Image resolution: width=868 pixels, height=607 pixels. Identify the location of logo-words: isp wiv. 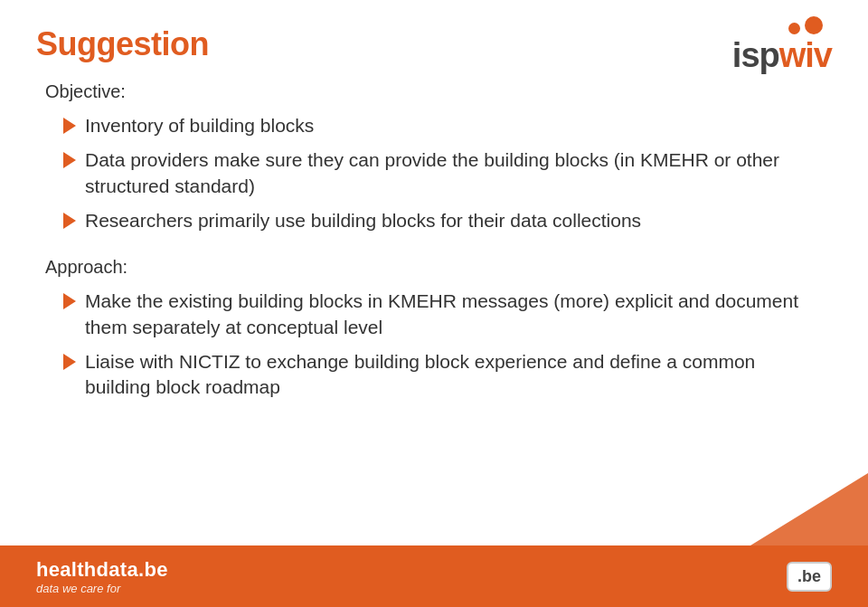
(782, 55).